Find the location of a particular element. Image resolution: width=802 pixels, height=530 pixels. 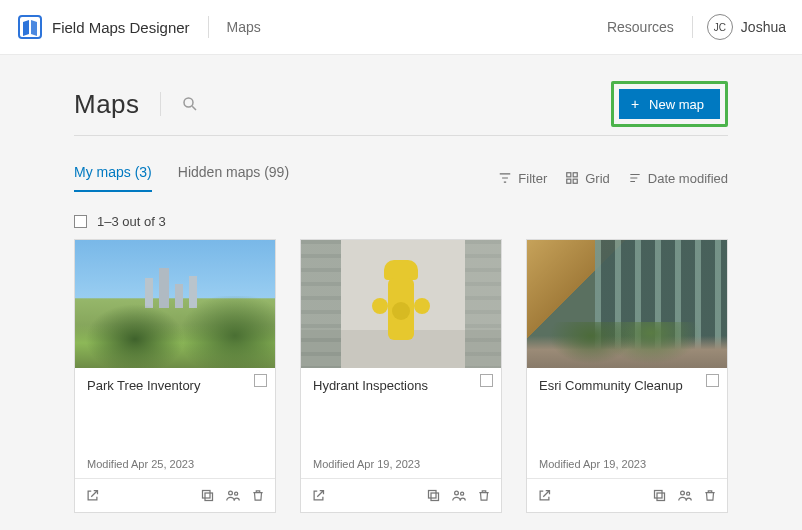

new-map-highlight: + New map is located at coordinates (670, 104).